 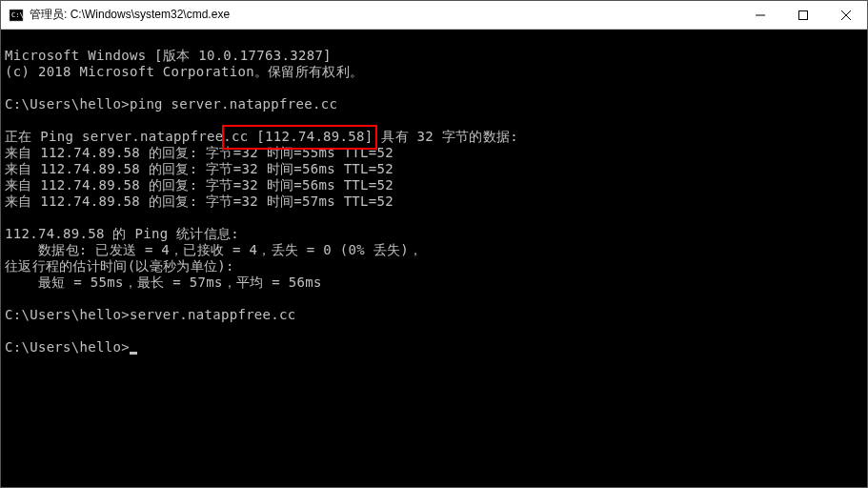 I want to click on ping-reply: 来自 112.74.89.58 的回复: 字节=32 时间=55ms TTL=5…, so click(x=199, y=152).